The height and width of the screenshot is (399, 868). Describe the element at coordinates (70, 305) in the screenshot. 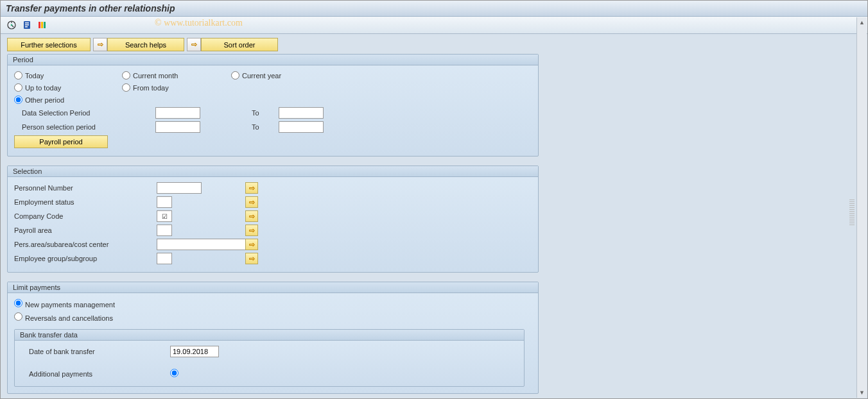

I see `radio-label: New payments management` at that location.